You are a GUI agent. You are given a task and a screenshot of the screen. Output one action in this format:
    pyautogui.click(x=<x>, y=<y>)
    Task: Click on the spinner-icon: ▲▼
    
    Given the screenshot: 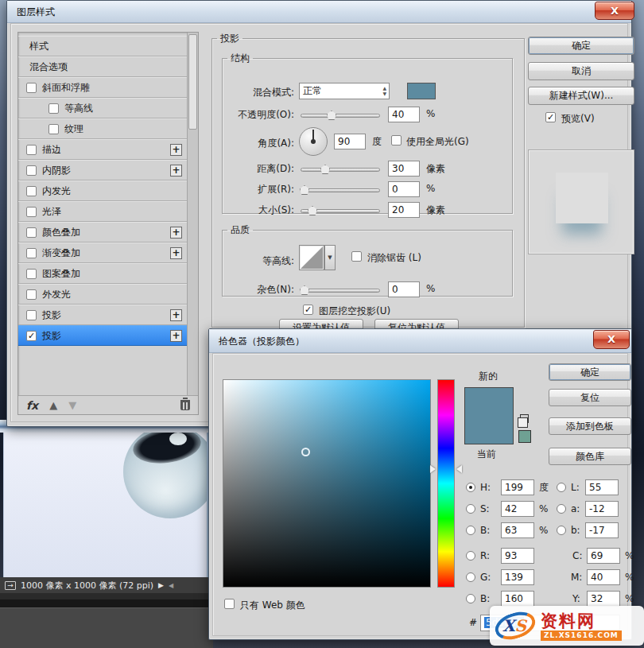 What is the action you would take?
    pyautogui.click(x=385, y=91)
    